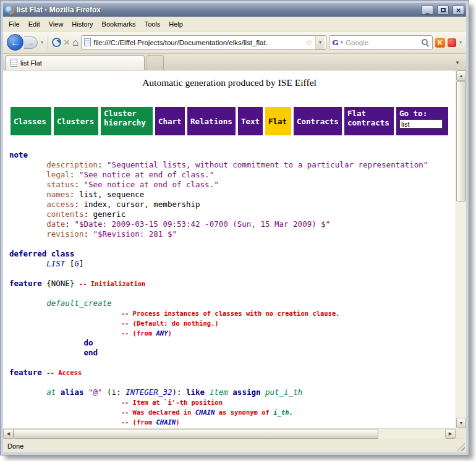  Describe the element at coordinates (232, 224) in the screenshot. I see `code-line: date: "$Date: 2009-03-15 09:53:42 -0700 …` at that location.